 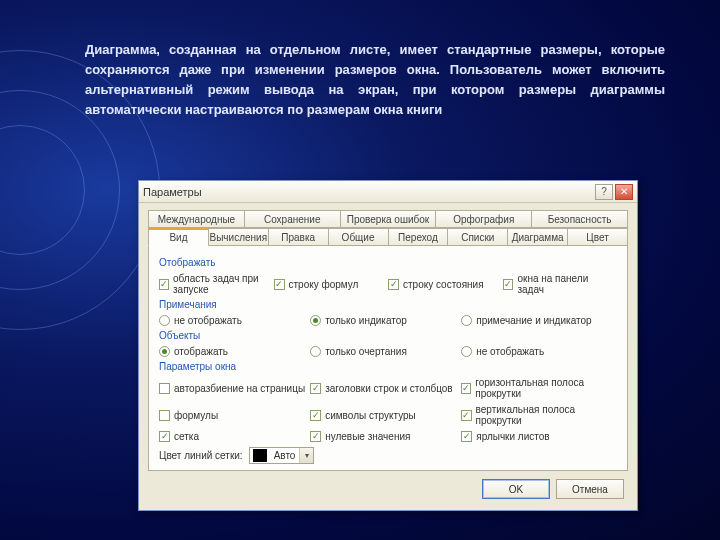 What do you see at coordinates (332, 284) in the screenshot?
I see `checkbox-option: строку формул` at bounding box center [332, 284].